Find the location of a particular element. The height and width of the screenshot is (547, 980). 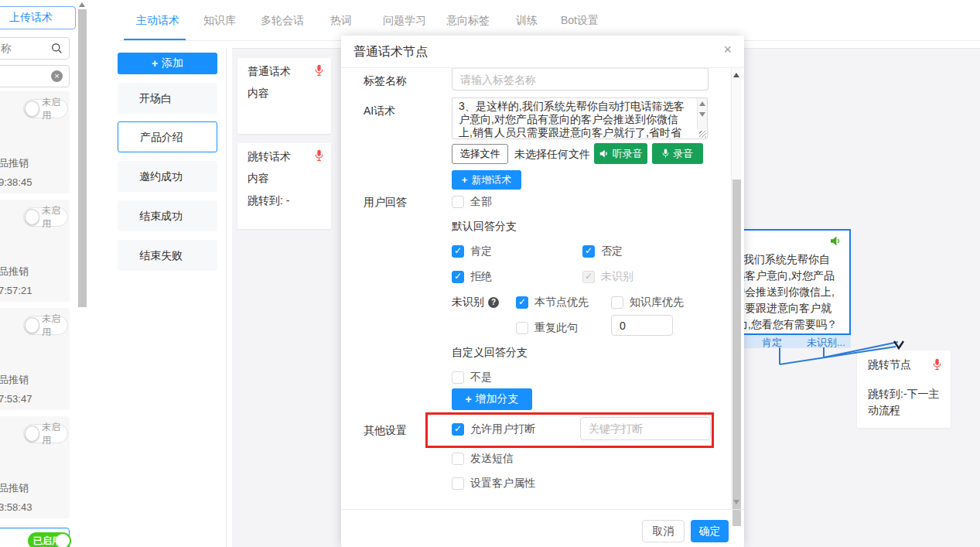

sidebar-item-product-intro: 产品介绍 is located at coordinates (167, 137).